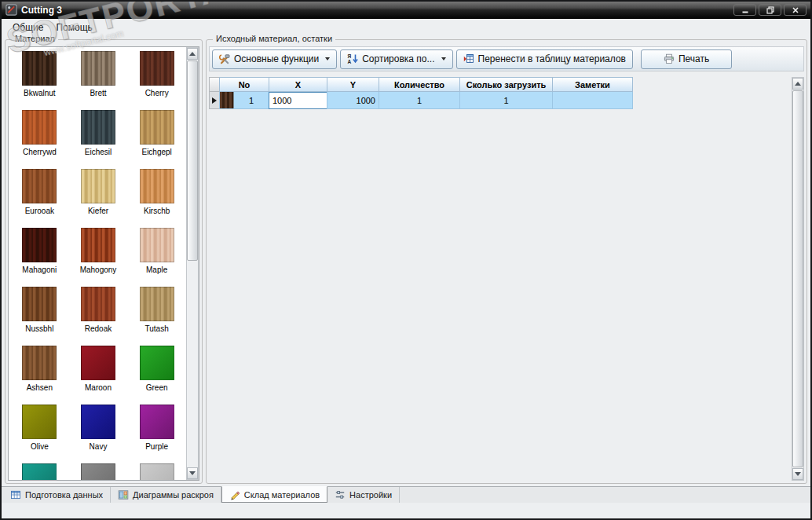  What do you see at coordinates (99, 196) in the screenshot?
I see `material-item: Kiefer` at bounding box center [99, 196].